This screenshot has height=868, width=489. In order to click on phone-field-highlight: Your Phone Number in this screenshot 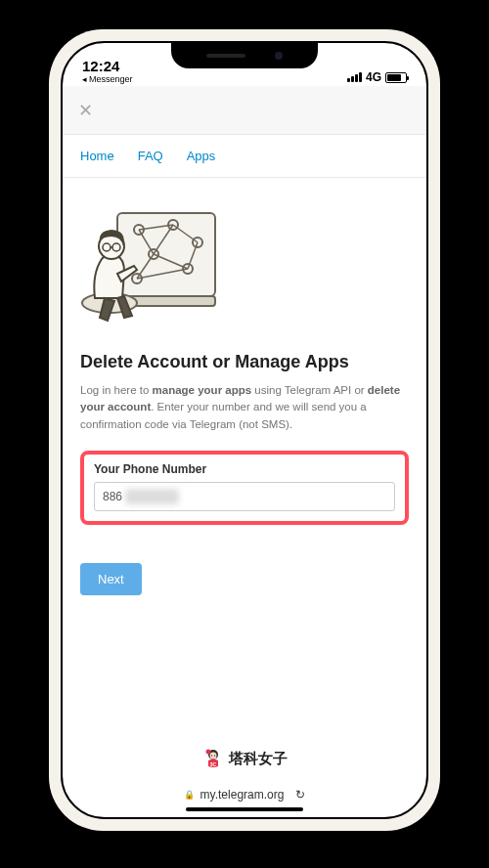, I will do `click(244, 488)`.